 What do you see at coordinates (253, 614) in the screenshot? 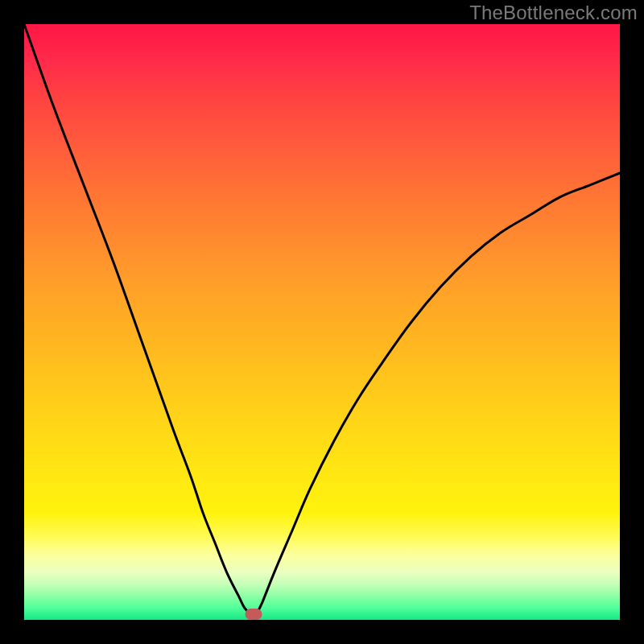
I see `bottleneck-marker` at bounding box center [253, 614].